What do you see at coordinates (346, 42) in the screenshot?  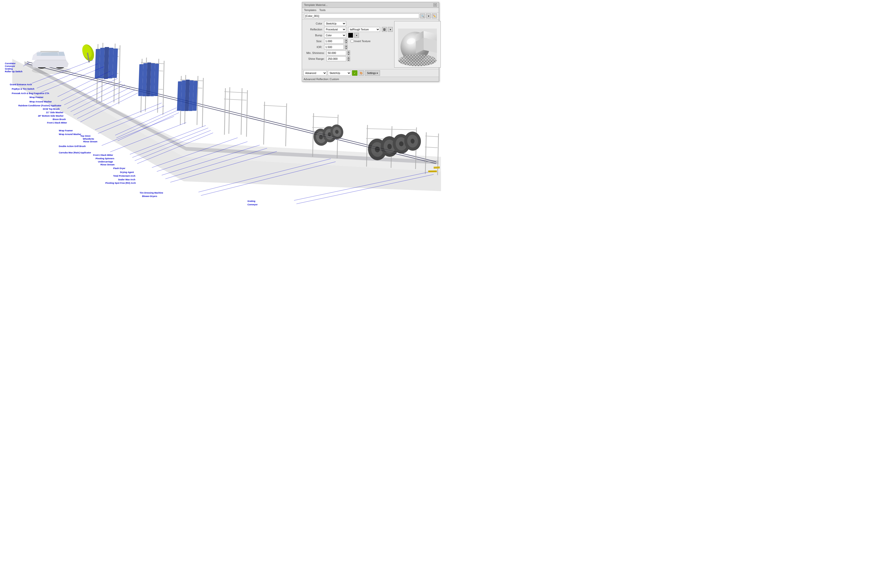 I see `size-down: ▼` at bounding box center [346, 42].